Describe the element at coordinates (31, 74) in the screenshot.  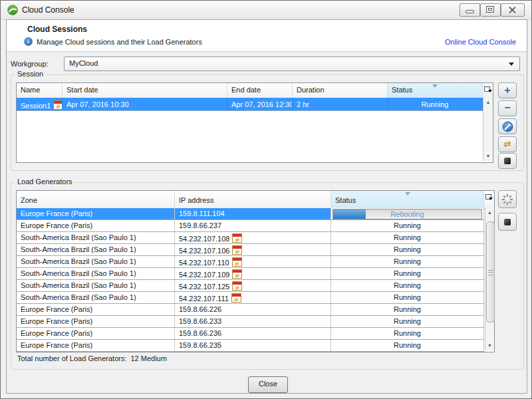
I see `session-group-label: Session` at that location.